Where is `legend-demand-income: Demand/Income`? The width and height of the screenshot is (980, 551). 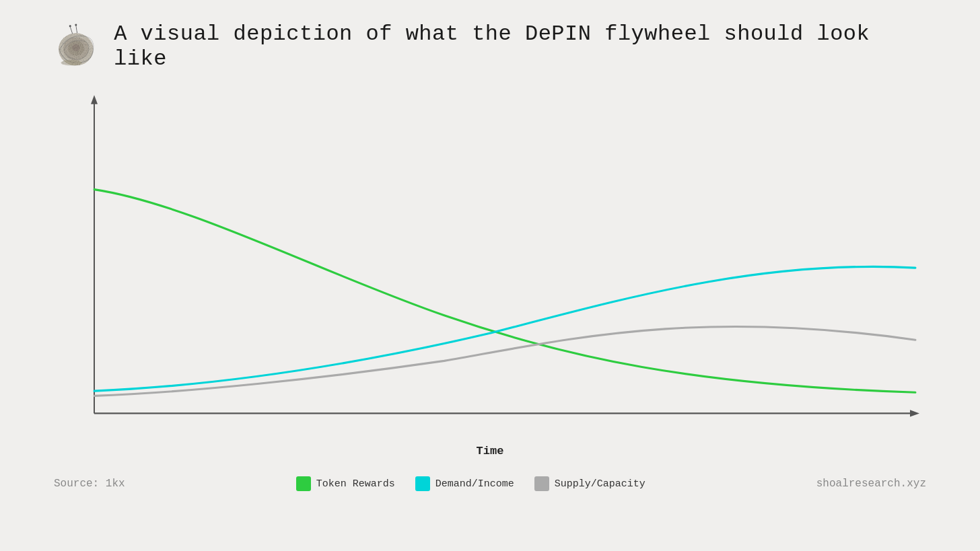
legend-demand-income: Demand/Income is located at coordinates (464, 484).